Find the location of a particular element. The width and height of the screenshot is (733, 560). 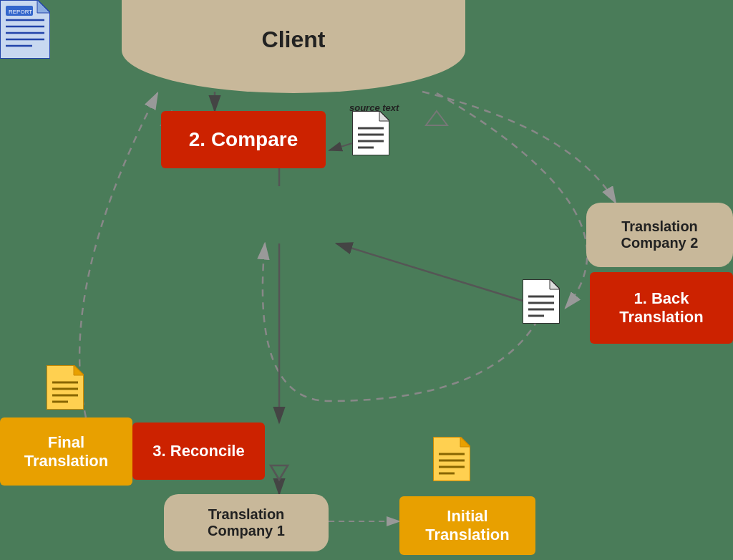

final-translation-box: Final Translation is located at coordinates (66, 451).